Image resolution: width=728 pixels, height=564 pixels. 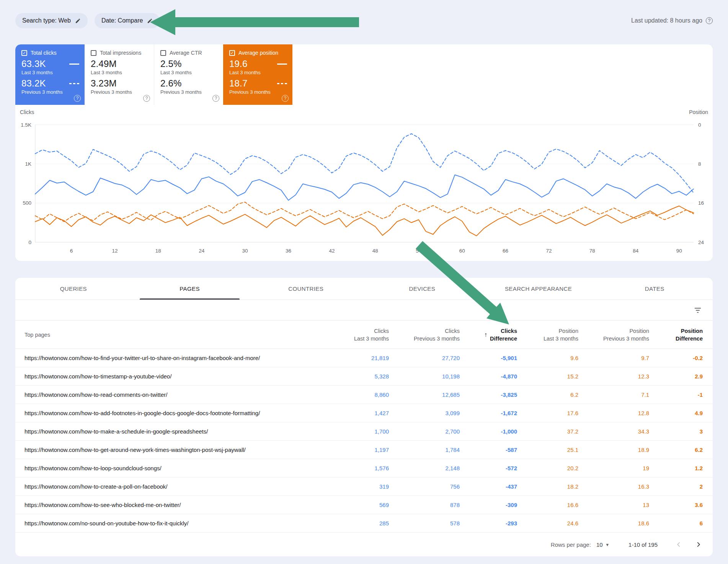 I want to click on rows-per-page-value: 10, so click(x=599, y=545).